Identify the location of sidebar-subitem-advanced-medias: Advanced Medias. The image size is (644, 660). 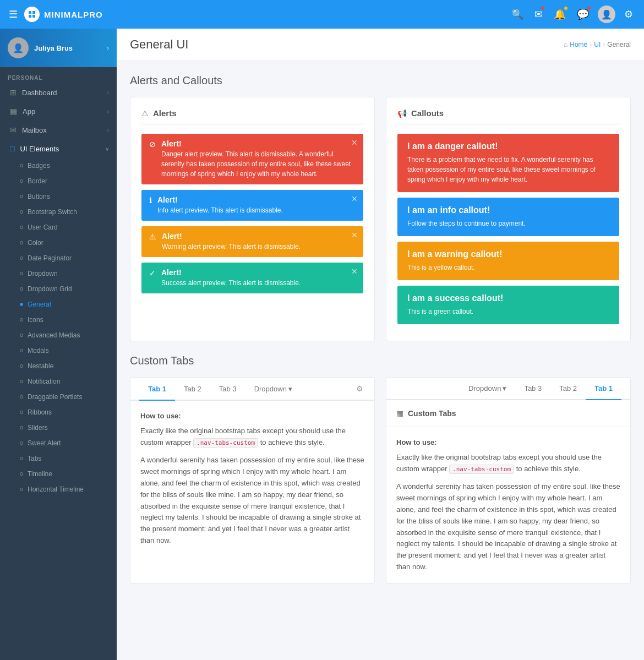
(58, 335).